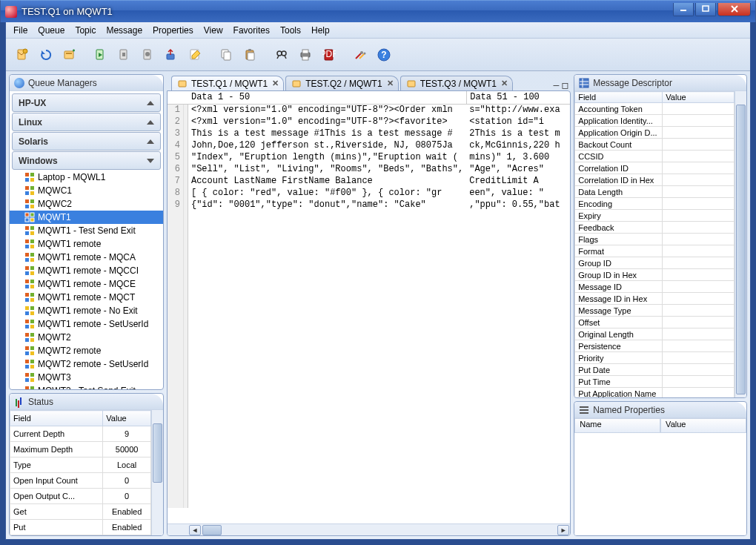 The image size is (756, 545). I want to click on menu-item-help: Help, so click(320, 30).